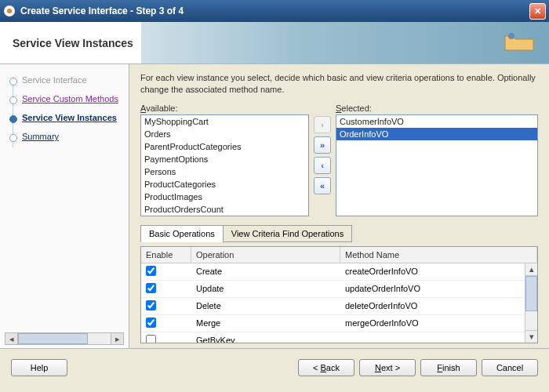  Describe the element at coordinates (182, 234) in the screenshot. I see `tab-basic-operations: Basic Operations` at that location.